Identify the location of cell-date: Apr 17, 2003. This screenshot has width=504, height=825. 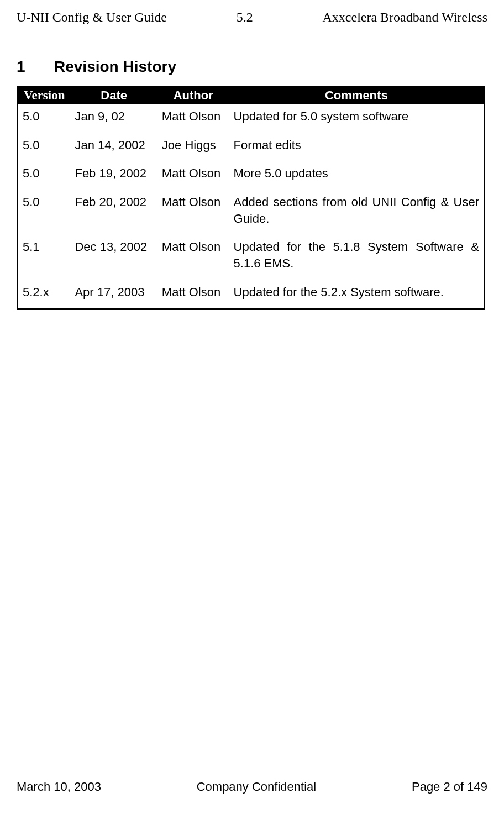
(114, 294).